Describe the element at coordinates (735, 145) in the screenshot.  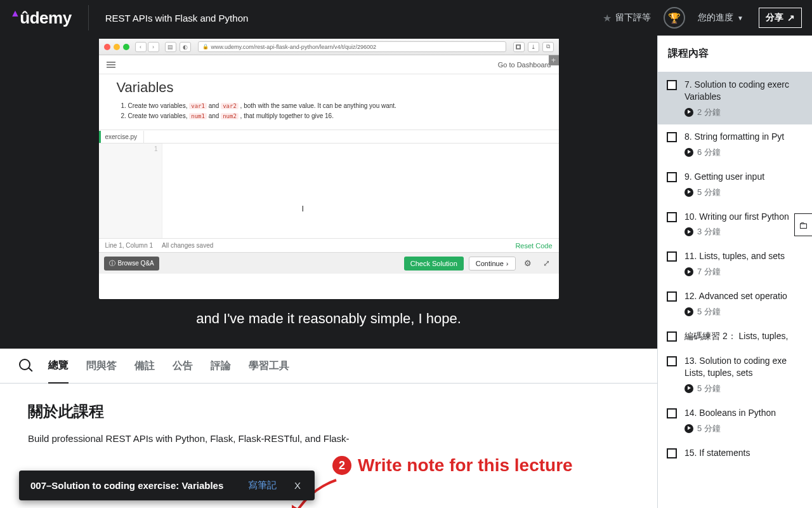
I see `sidebar-item-1: 8. String formatting in Pyt6 分鐘` at that location.